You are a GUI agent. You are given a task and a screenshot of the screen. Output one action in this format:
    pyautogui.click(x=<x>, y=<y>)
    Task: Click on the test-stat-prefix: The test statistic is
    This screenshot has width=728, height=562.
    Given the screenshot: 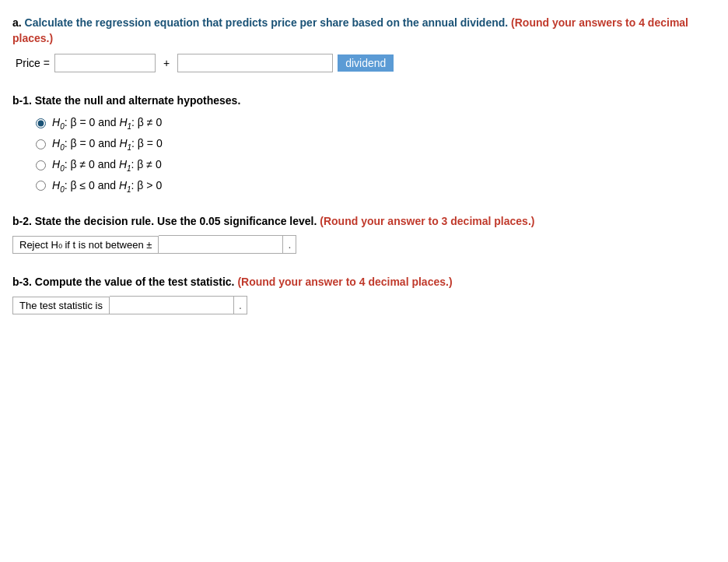 What is the action you would take?
    pyautogui.click(x=61, y=305)
    